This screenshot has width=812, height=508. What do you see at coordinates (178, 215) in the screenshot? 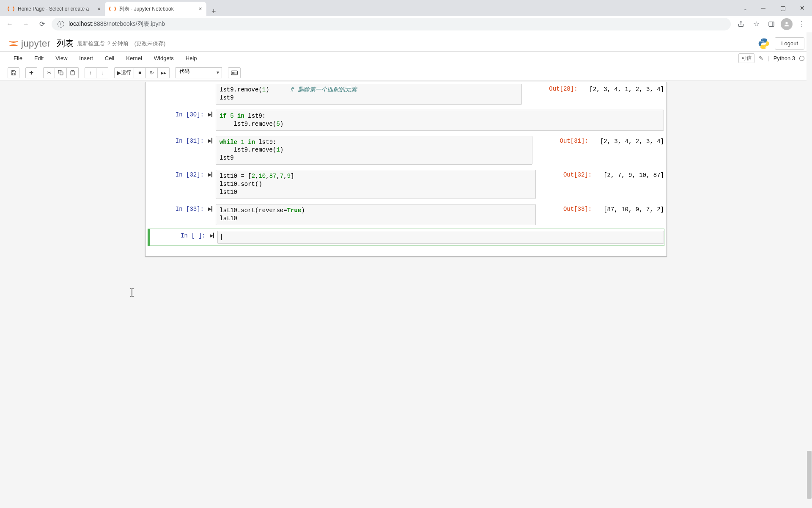
I see `in-prompt: In [33]:` at bounding box center [178, 215].